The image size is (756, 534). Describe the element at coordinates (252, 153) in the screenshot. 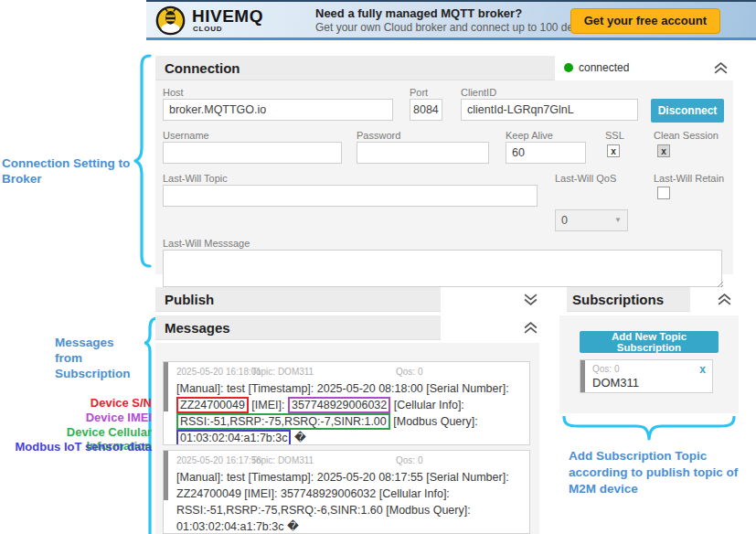

I see `username-input` at that location.